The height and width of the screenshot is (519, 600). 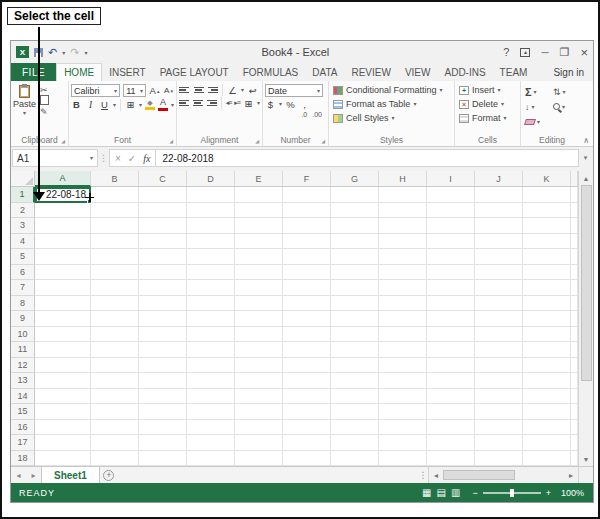 What do you see at coordinates (63, 366) in the screenshot?
I see `cell-A12` at bounding box center [63, 366].